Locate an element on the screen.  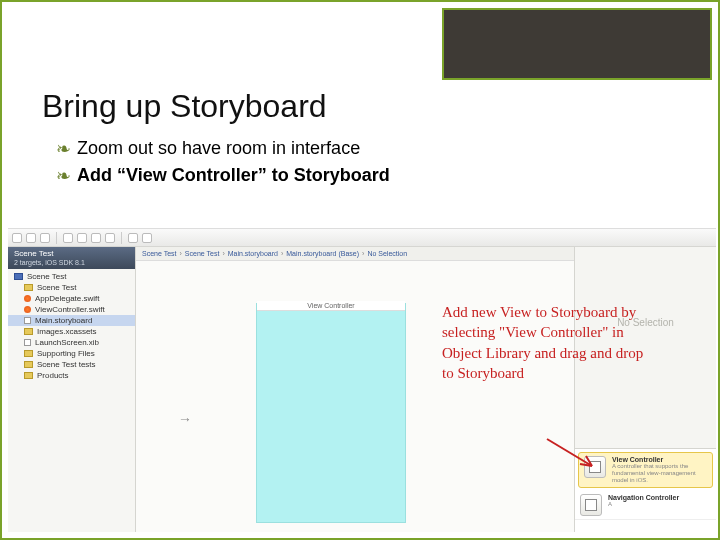
bullet-text: Add “View Controller” to Storyboard is located at coordinates (234, 176).